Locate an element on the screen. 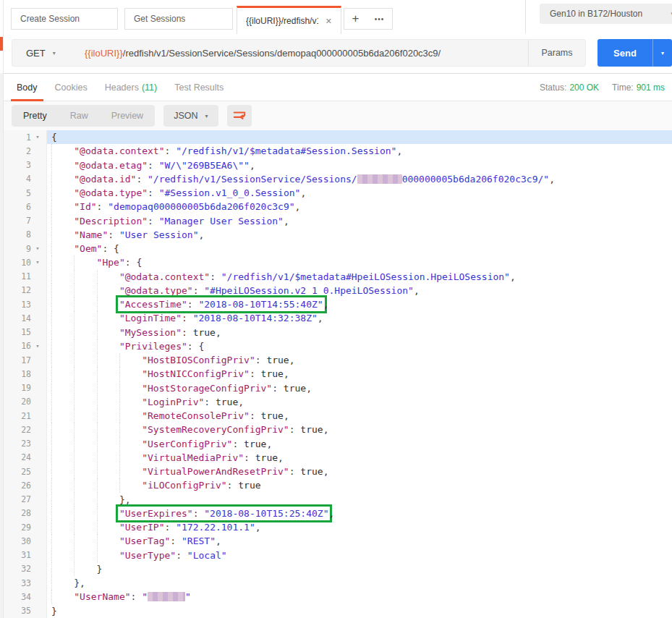 Image resolution: width=672 pixels, height=618 pixels. code-token: "@odata.type" is located at coordinates (156, 291).